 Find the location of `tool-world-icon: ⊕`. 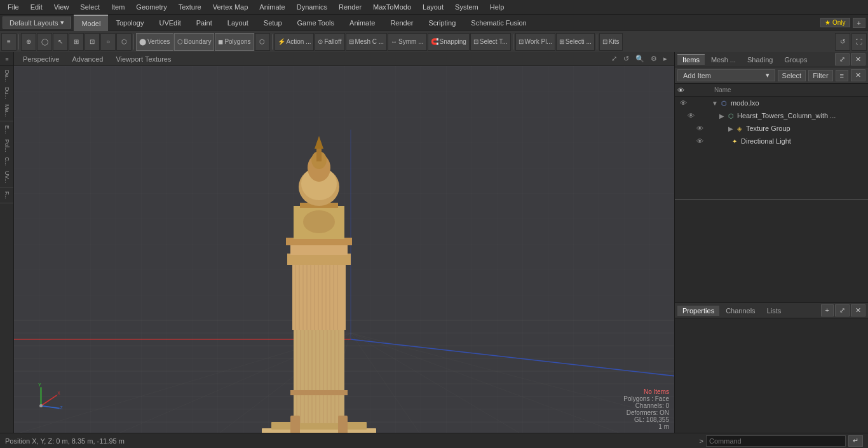

tool-world-icon: ⊕ is located at coordinates (29, 42).